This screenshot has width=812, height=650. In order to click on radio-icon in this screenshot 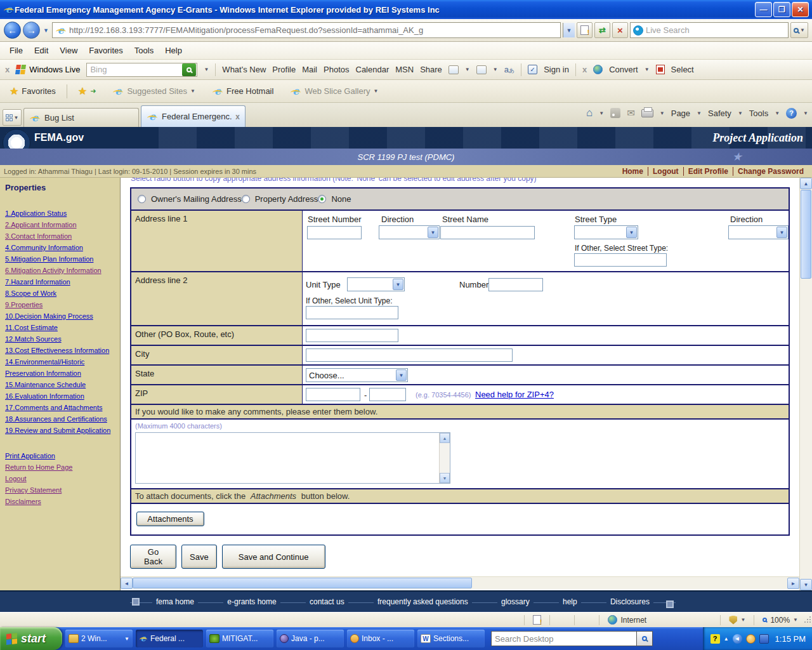, I will do `click(322, 199)`.